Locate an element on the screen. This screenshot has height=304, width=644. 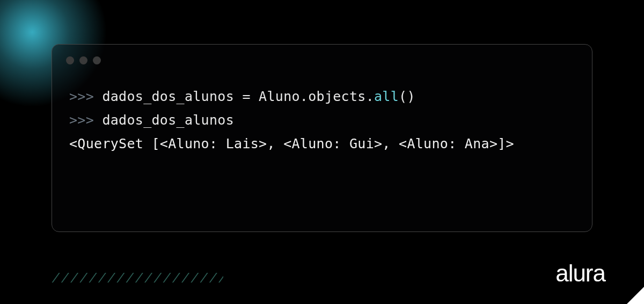
window-control-maximize-icon is located at coordinates (97, 60).